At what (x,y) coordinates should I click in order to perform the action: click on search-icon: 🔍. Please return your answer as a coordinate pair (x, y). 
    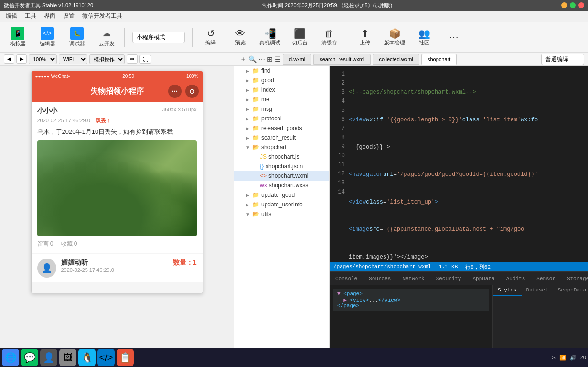
    Looking at the image, I should click on (252, 59).